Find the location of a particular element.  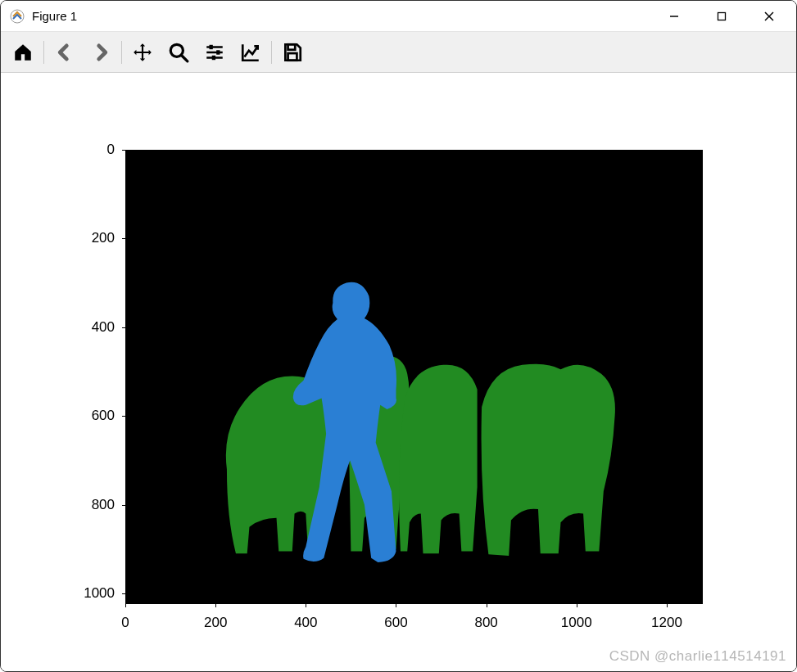

arrow-right-icon is located at coordinates (101, 52).